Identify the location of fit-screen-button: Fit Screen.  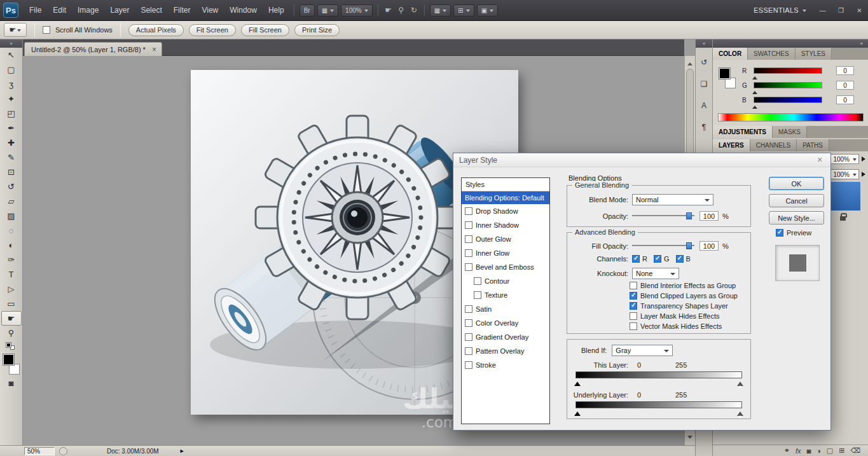
(212, 31).